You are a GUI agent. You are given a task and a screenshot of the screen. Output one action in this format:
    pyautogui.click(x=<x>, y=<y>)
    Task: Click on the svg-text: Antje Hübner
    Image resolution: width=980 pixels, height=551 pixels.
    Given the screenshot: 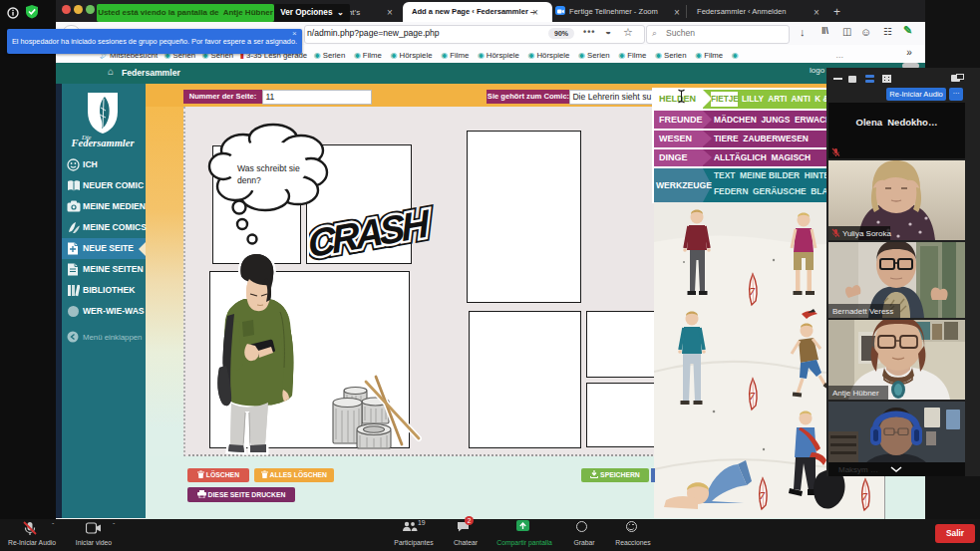 What is the action you would take?
    pyautogui.click(x=855, y=393)
    